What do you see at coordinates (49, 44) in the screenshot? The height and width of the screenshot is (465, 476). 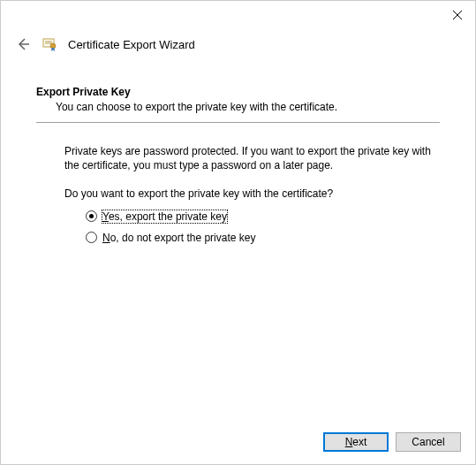 I see `certificate-icon` at bounding box center [49, 44].